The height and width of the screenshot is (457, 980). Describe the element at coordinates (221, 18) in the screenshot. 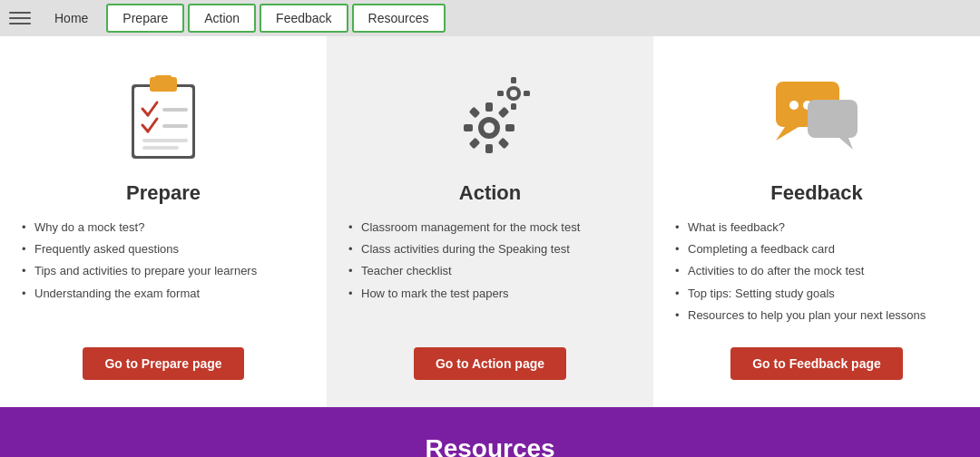

I see `nav-action: Action` at that location.